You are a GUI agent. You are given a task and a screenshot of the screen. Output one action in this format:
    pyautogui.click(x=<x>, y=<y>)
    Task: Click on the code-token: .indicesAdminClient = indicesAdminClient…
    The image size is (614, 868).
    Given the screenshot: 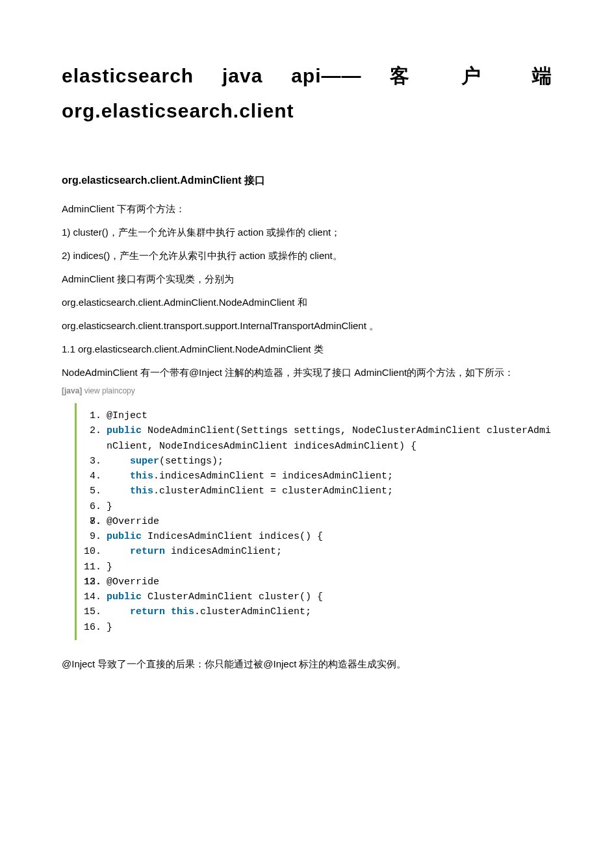 What is the action you would take?
    pyautogui.click(x=273, y=477)
    